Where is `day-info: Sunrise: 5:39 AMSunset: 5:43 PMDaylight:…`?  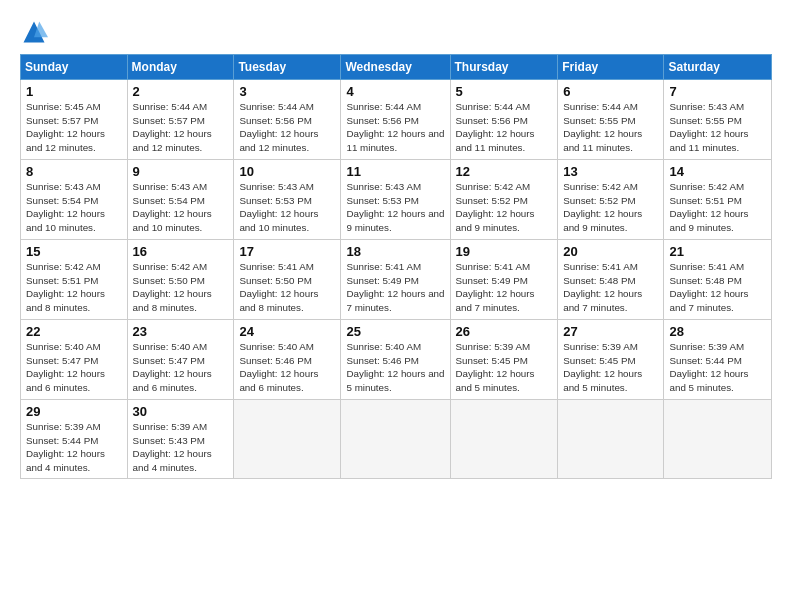 day-info: Sunrise: 5:39 AMSunset: 5:43 PMDaylight:… is located at coordinates (172, 447).